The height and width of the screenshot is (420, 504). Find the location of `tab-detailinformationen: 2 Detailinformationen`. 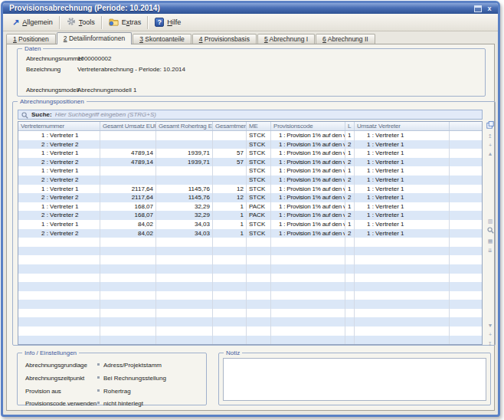

tab-detailinformationen: 2 Detailinformationen is located at coordinates (94, 38).